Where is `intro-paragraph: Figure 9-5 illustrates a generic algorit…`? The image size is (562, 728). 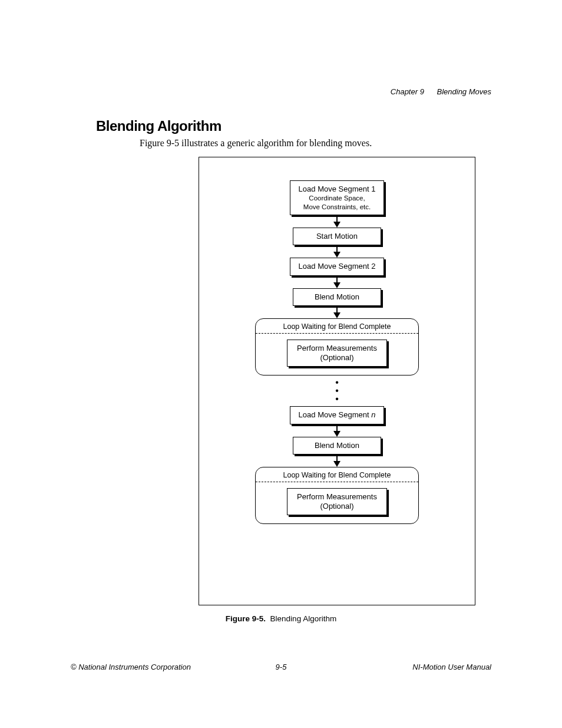
intro-paragraph: Figure 9-5 illustrates a generic algorit… is located at coordinates (256, 143).